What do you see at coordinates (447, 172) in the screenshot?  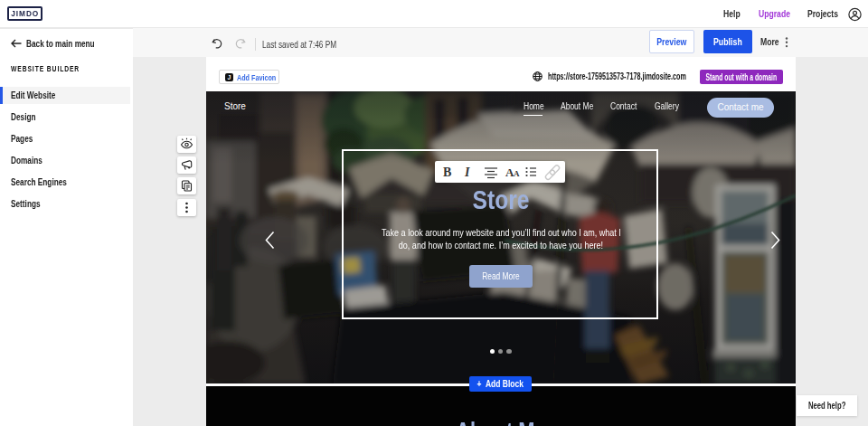 I see `svg-text: B` at bounding box center [447, 172].